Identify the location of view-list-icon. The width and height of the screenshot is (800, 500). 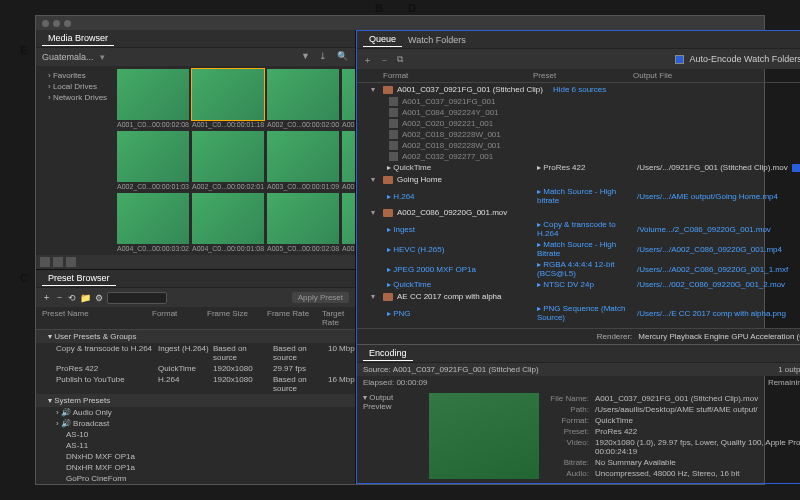
(58, 262).